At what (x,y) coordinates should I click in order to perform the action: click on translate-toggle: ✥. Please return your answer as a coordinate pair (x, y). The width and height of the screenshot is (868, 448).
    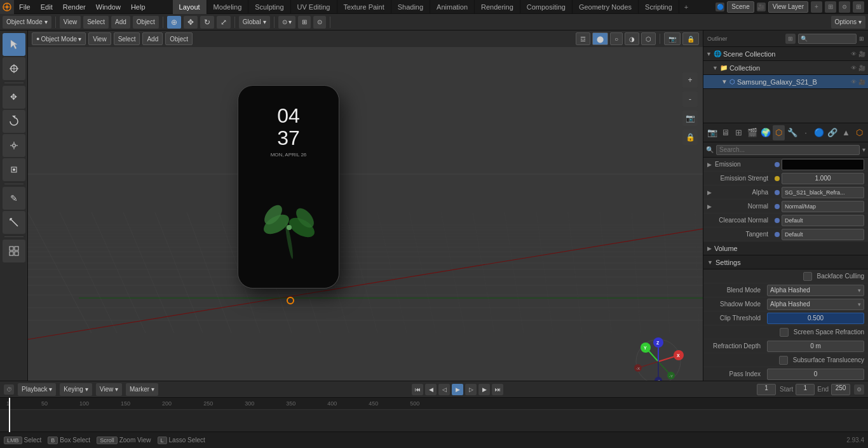
    Looking at the image, I should click on (191, 22).